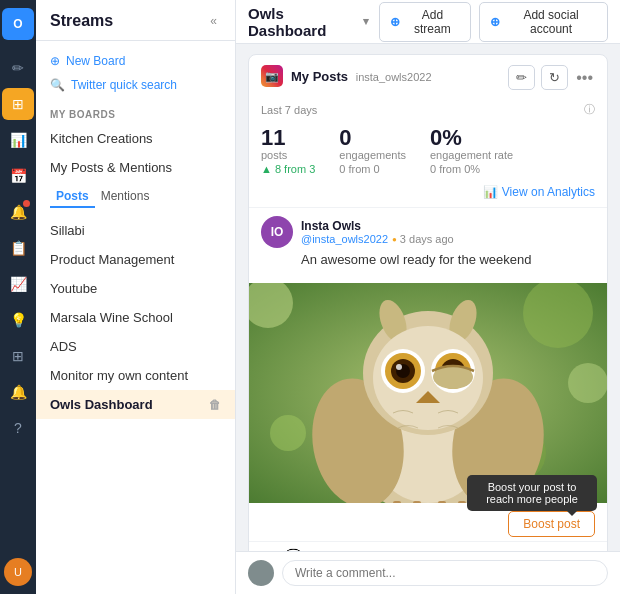  I want to click on stats-info-icon: ⓘ, so click(590, 110).